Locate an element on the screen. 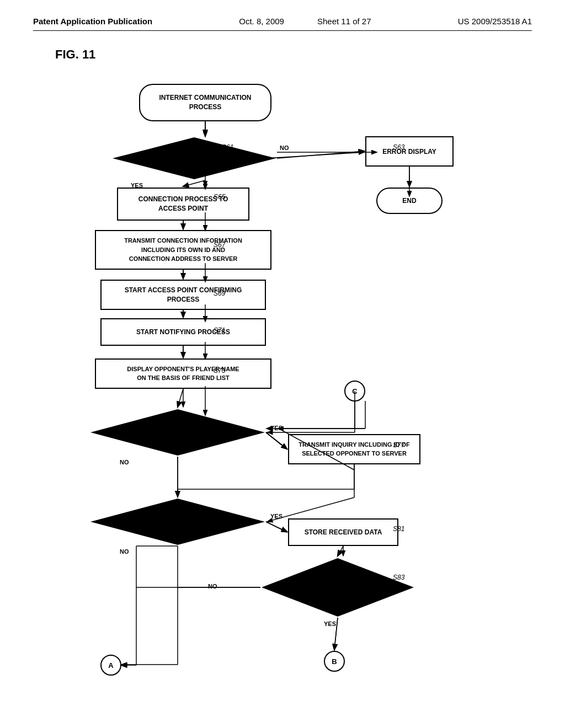 Image resolution: width=565 pixels, height=728 pixels. process-s65-text: CONNECTION PROCESS TOACCESS POINT is located at coordinates (183, 204).